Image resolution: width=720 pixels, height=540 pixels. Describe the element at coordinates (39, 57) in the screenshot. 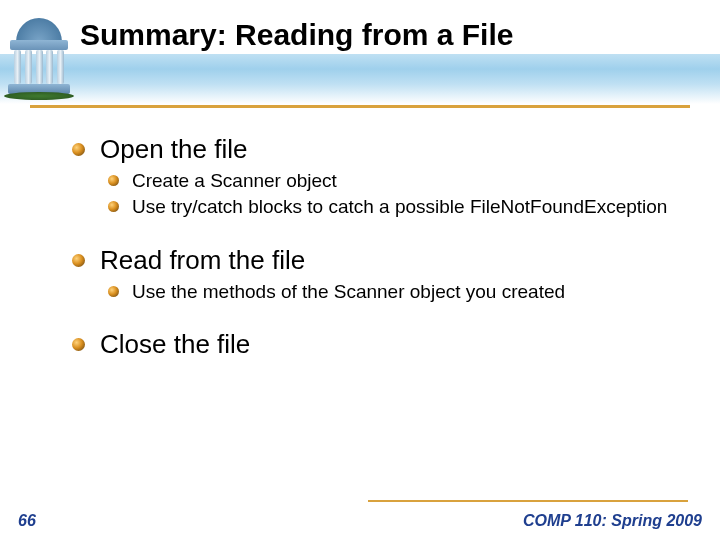

I see `unc-old-well-icon` at that location.